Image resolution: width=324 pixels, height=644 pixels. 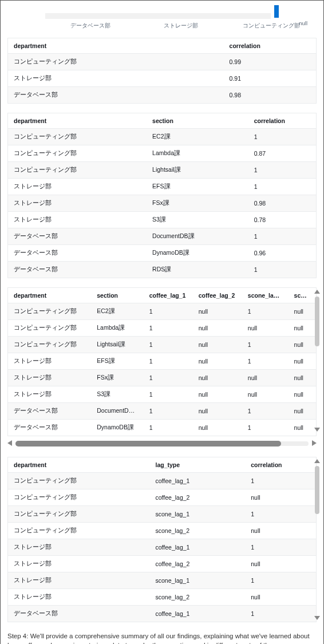 I want to click on table-header-row: department lag_type correlation, so click(x=162, y=465).